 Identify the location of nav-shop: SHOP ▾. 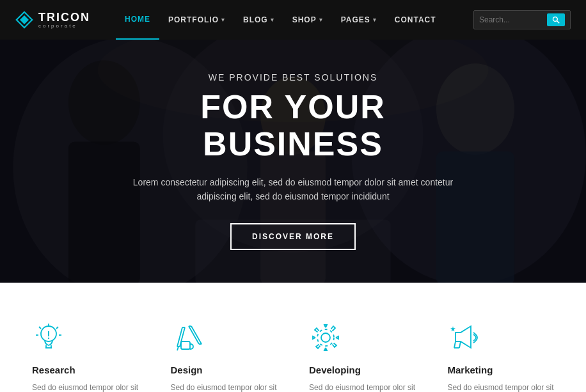
(308, 20).